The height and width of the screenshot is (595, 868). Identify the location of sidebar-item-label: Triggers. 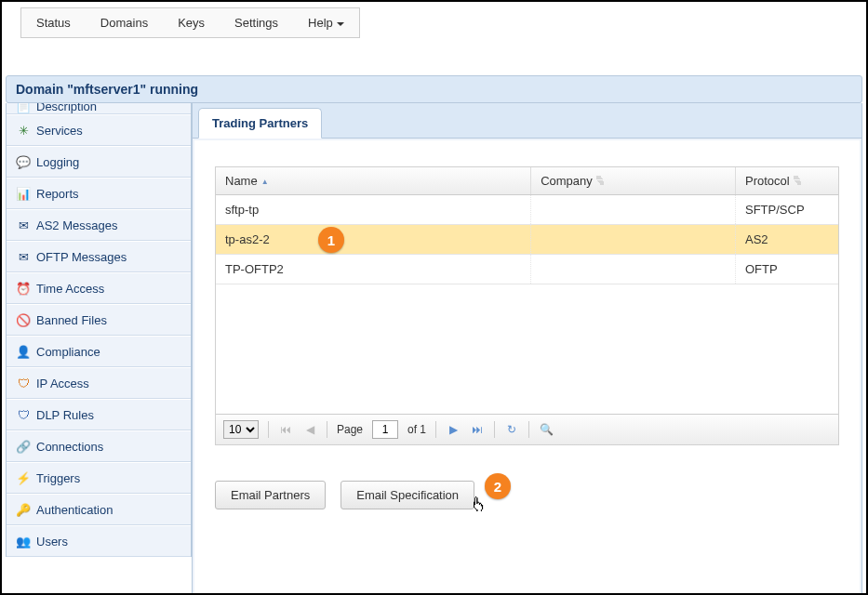
(58, 478).